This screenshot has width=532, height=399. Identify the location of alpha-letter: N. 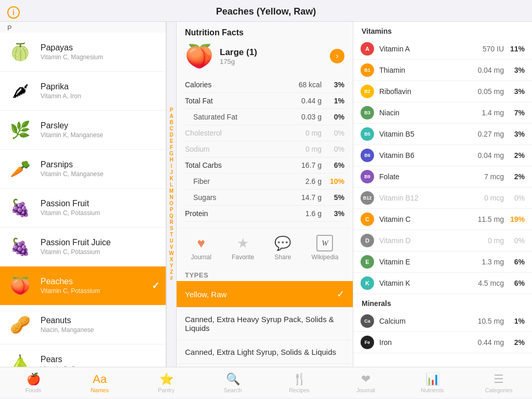
(171, 197).